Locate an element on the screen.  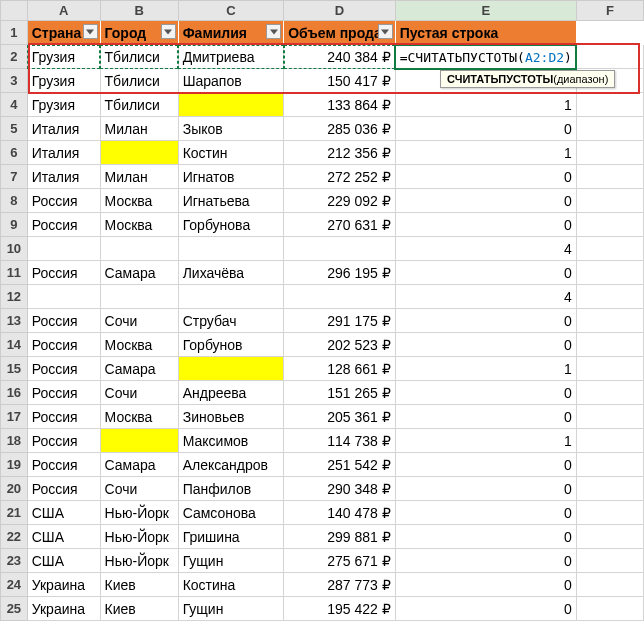
cell-sales: 287 773 ₽ is located at coordinates (340, 585).